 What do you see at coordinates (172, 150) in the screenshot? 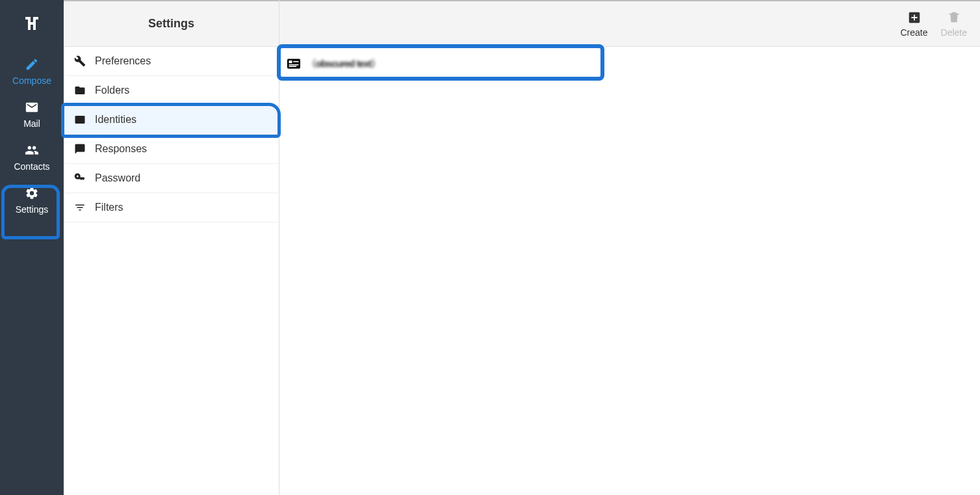
I see `settings-item-responses: Responses` at bounding box center [172, 150].